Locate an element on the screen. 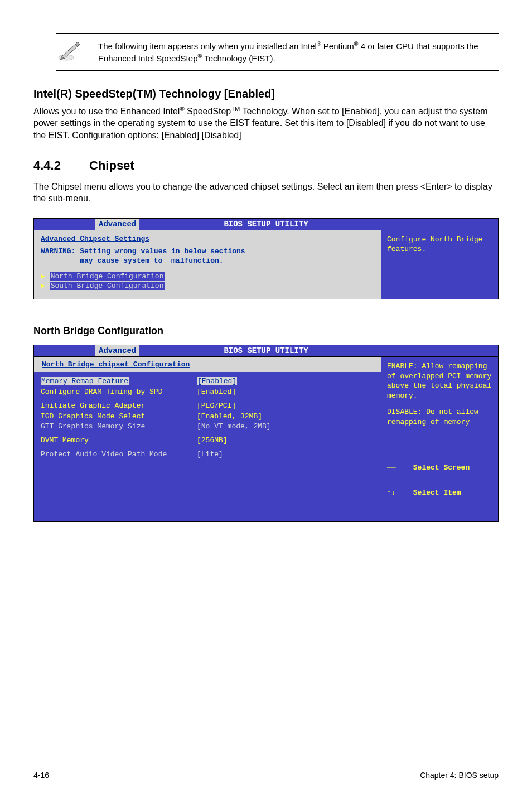 Image resolution: width=532 pixels, height=802 pixels. bios1-header: BIOS SETUP UTILITY Advanced is located at coordinates (266, 224).